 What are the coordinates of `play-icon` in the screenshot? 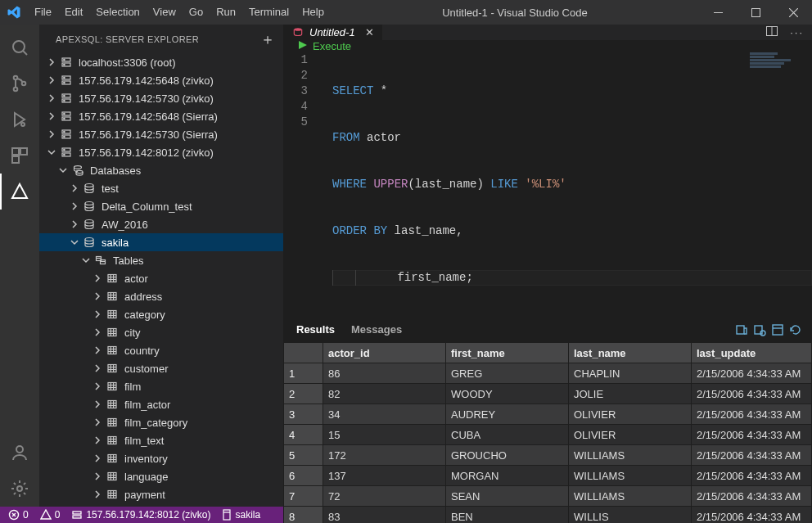 It's located at (303, 46).